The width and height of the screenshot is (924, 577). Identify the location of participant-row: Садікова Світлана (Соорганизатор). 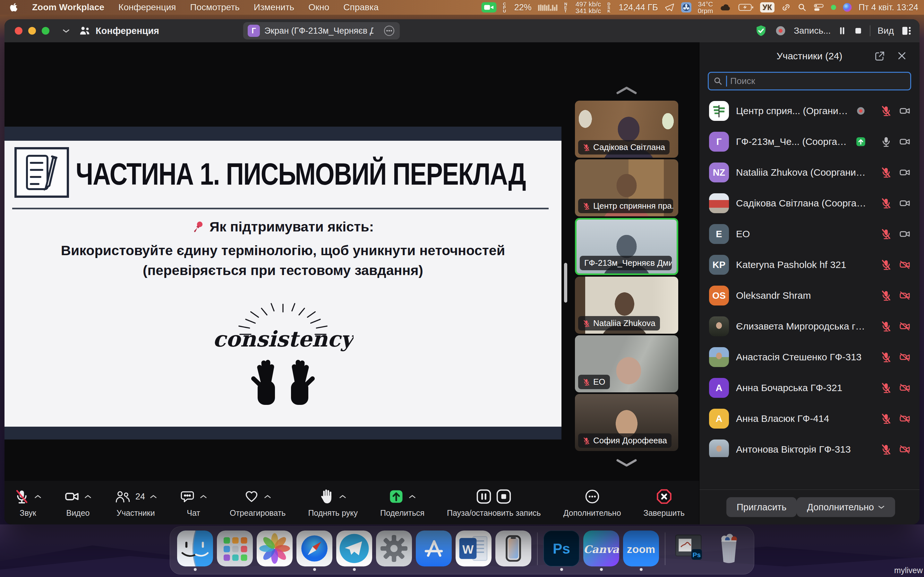
(809, 203).